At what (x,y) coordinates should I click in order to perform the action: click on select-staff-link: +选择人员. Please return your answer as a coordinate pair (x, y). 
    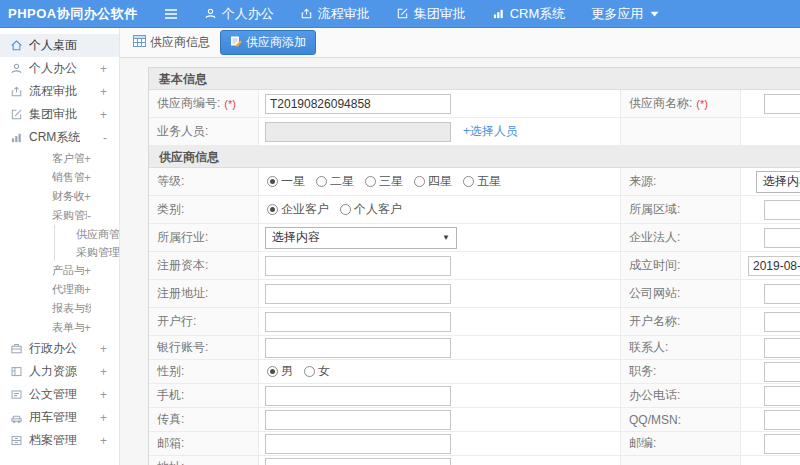
    Looking at the image, I should click on (490, 132).